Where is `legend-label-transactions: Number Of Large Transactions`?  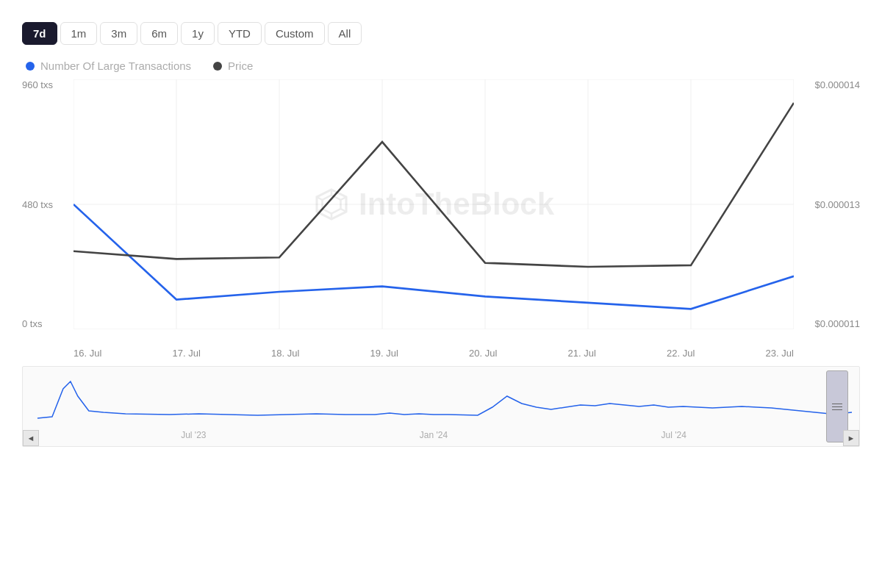 legend-label-transactions: Number Of Large Transactions is located at coordinates (116, 66).